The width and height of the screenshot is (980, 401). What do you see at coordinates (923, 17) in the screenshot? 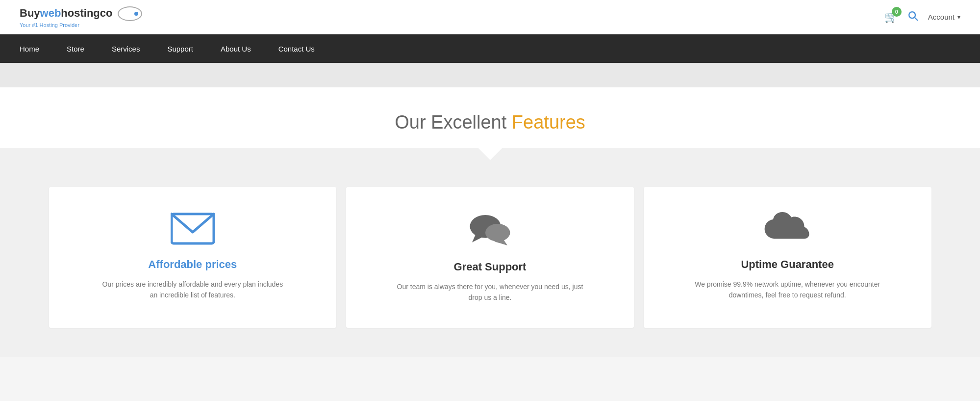
I see `header-right: 🛒 0 Account ▾` at bounding box center [923, 17].